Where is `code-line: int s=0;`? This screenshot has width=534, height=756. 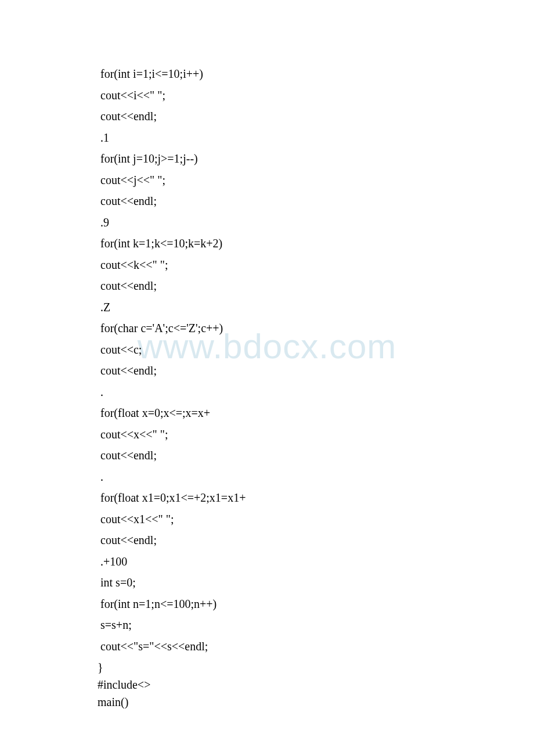
code-line: int s=0; is located at coordinates (316, 582).